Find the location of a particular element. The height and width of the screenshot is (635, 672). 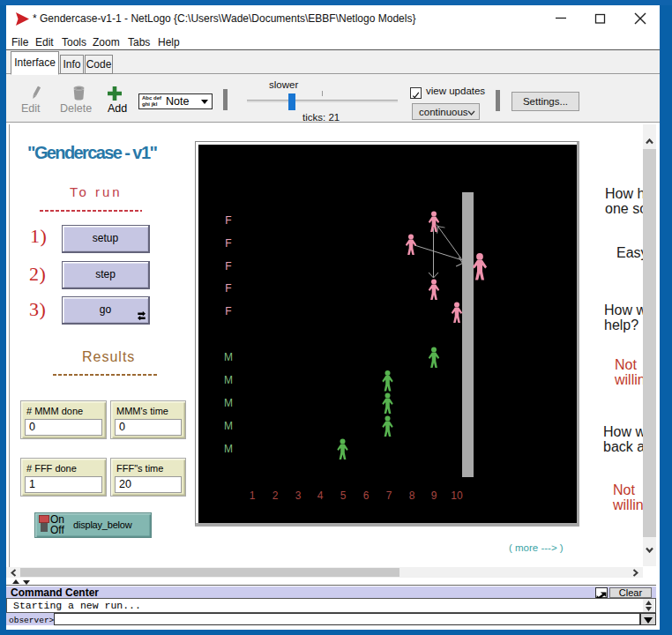

svg-text: 2 is located at coordinates (275, 496).